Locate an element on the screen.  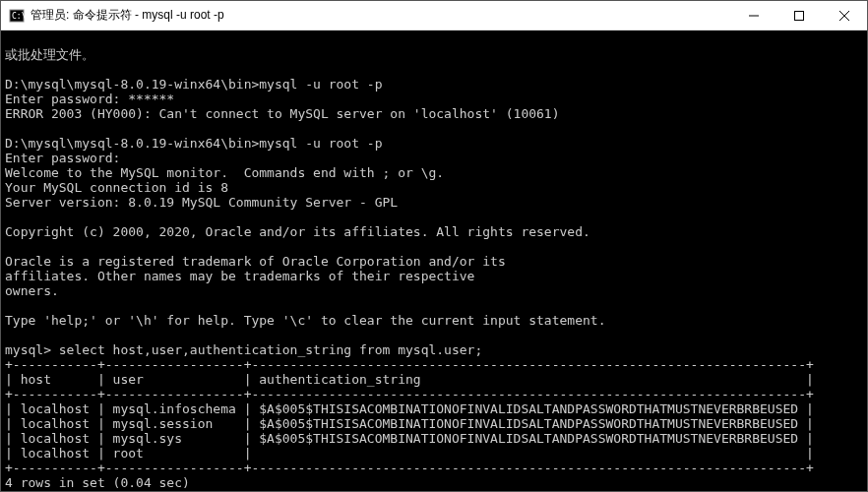
output-line: ERROR 2003 (HY000): Can't connect to MyS… is located at coordinates (282, 114).